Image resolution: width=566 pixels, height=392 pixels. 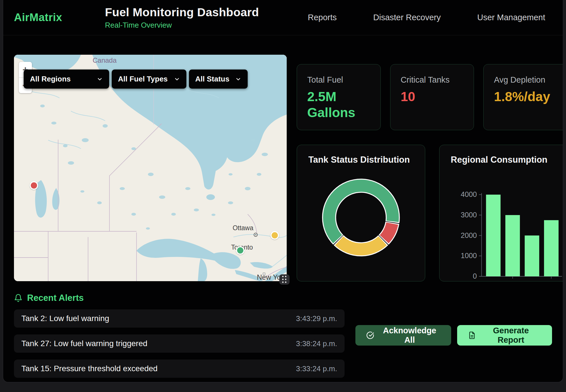 I want to click on alert-timestamp: 3:33:24 p.m., so click(x=316, y=369).